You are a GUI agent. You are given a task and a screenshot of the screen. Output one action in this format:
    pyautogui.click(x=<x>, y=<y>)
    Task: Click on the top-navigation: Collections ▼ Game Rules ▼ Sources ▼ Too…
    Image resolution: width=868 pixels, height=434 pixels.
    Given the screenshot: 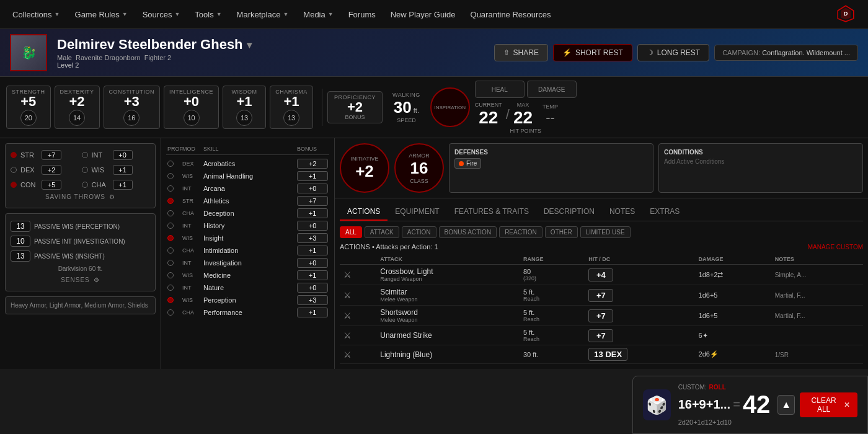 What is the action you would take?
    pyautogui.click(x=434, y=15)
    